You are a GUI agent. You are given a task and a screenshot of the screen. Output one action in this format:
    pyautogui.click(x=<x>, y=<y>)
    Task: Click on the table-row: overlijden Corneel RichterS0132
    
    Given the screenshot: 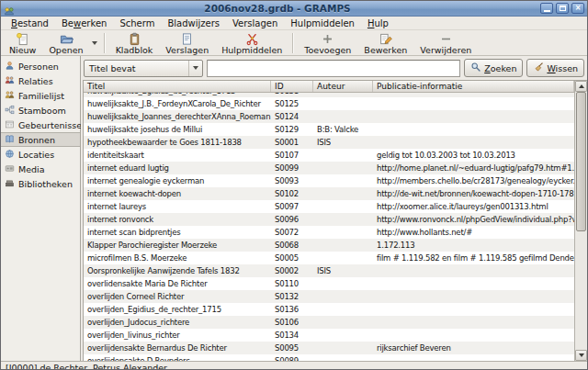 What is the action you would take?
    pyautogui.click(x=329, y=297)
    